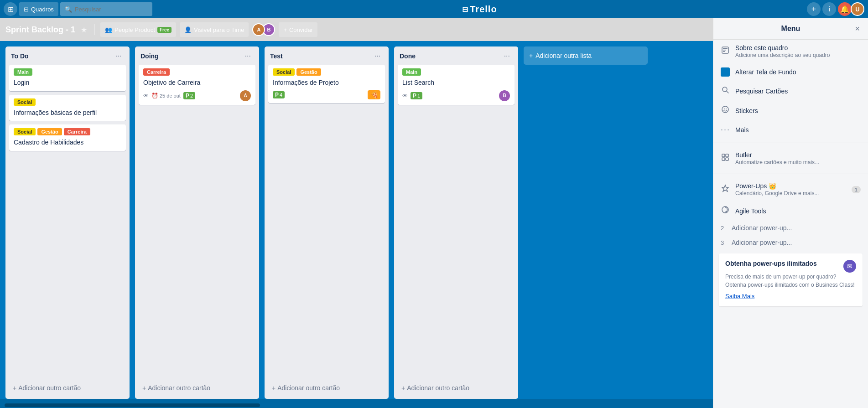  What do you see at coordinates (791, 91) in the screenshot?
I see `menu-item-search: Pesquisar Cartões` at bounding box center [791, 91].